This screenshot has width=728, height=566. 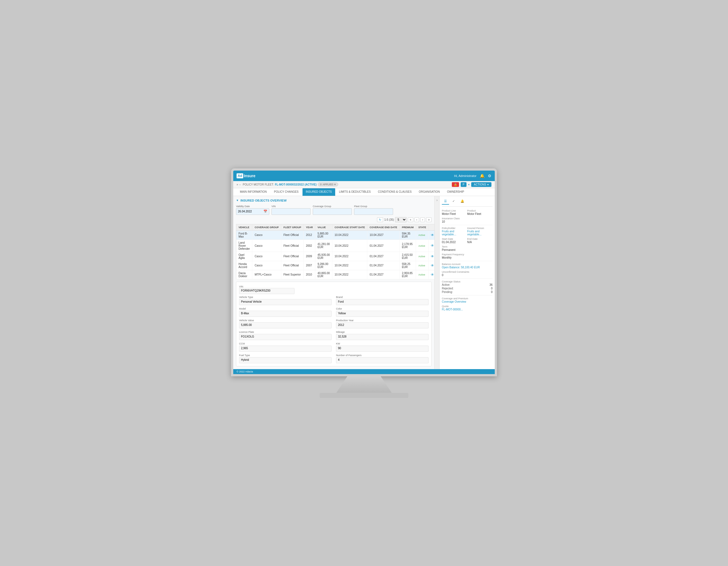 What do you see at coordinates (335, 246) in the screenshot?
I see `table-row: Land Rover Defender Casco Fleet Official…` at bounding box center [335, 246].